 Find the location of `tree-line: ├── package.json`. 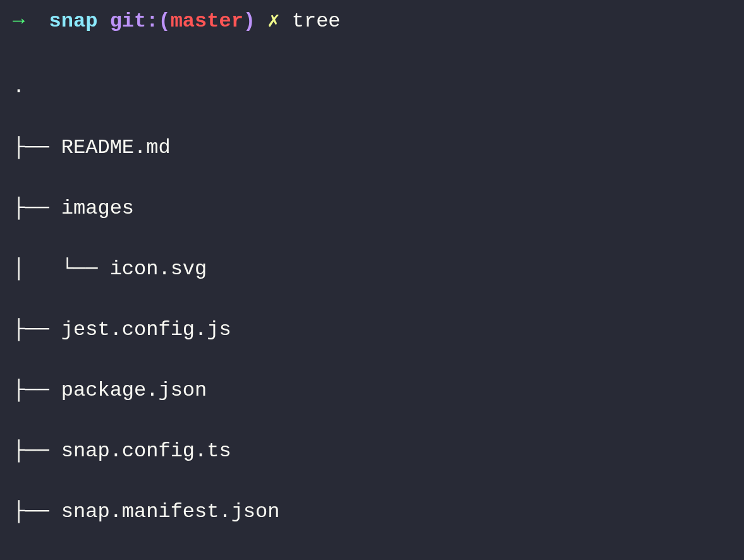

tree-line: ├── package.json is located at coordinates (372, 391).